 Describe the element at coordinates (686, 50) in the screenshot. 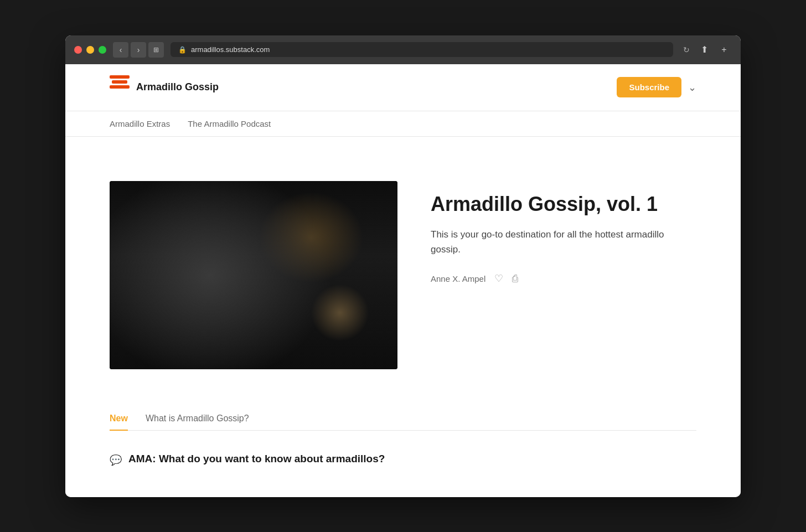

I see `reload-button: ↻` at that location.